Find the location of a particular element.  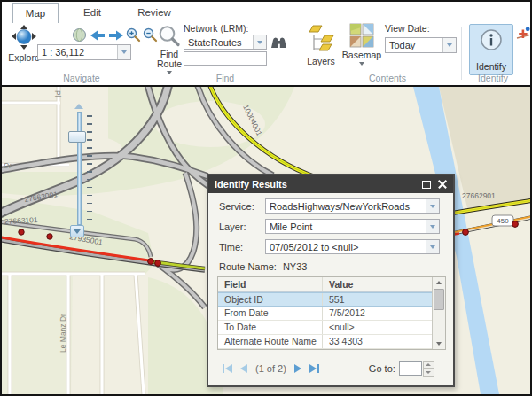

service-dropdown-button is located at coordinates (433, 206).